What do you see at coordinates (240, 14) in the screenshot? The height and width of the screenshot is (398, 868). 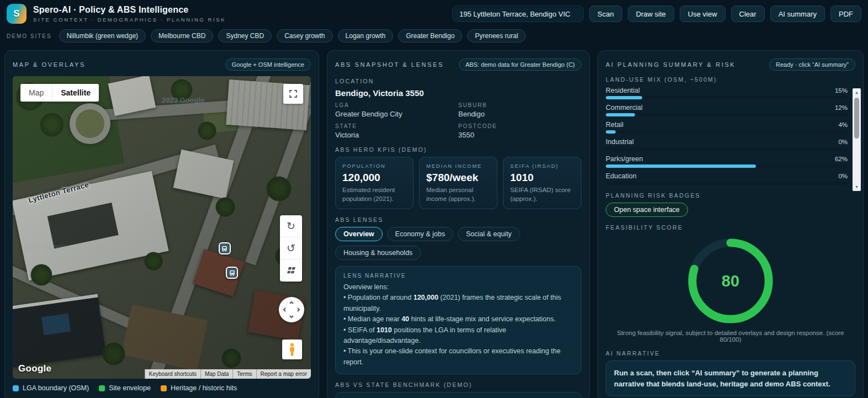 I see `title-block: Spero-AI · Policy & ABS Intelligence SIT…` at bounding box center [240, 14].